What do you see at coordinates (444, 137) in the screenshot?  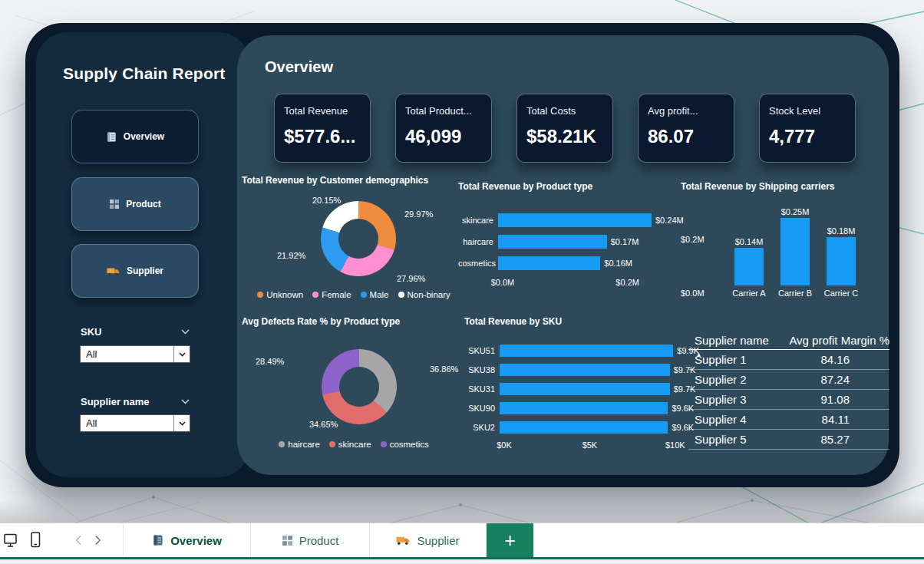 I see `kpi-value: 46,099` at bounding box center [444, 137].